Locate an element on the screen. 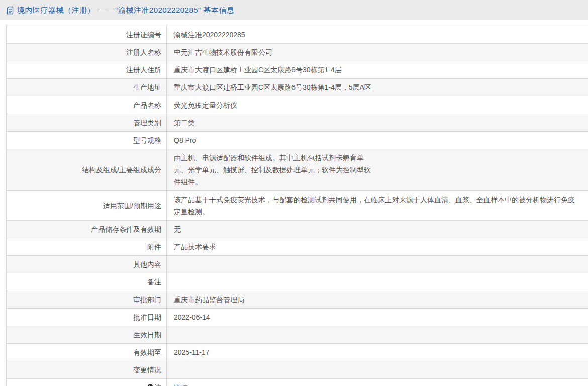  table-row: 生效日期 is located at coordinates (298, 335).